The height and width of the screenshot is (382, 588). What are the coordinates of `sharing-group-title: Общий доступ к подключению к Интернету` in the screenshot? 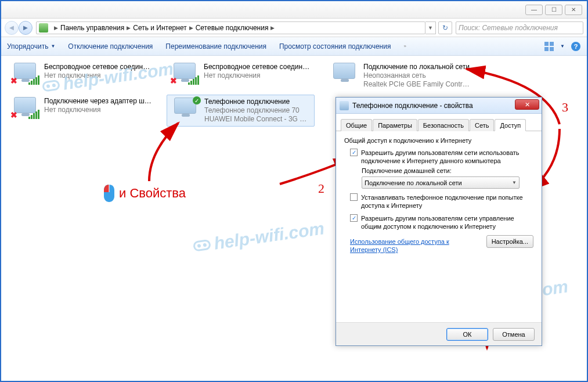 It's located at (439, 140).